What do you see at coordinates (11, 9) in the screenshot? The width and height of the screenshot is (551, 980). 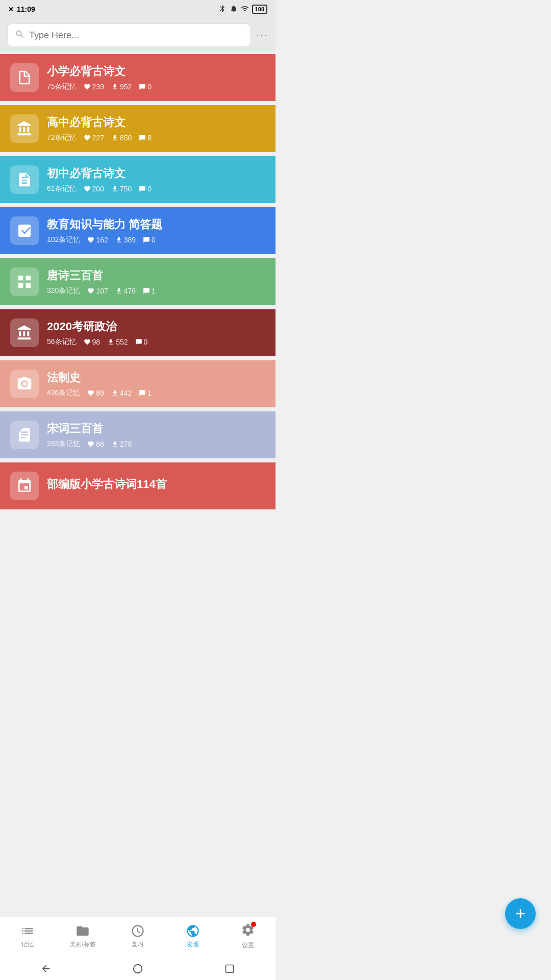 I see `sim-icon: ✕` at bounding box center [11, 9].